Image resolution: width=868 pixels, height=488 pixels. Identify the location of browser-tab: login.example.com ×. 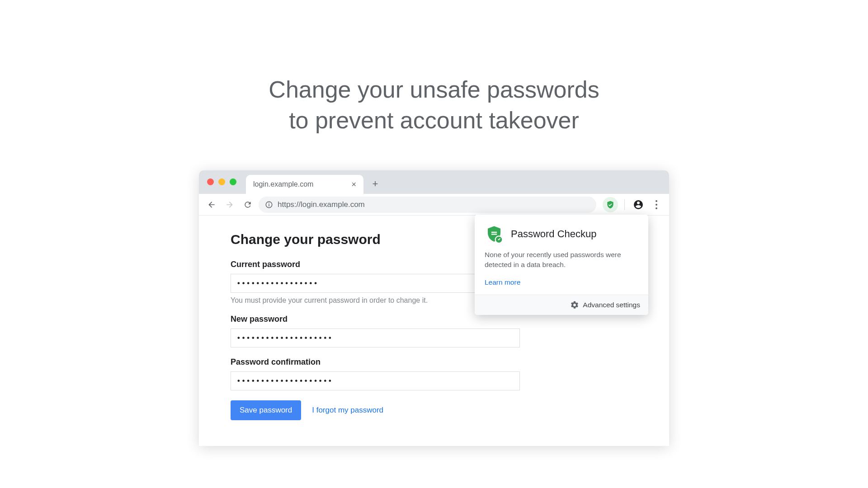
(305, 184).